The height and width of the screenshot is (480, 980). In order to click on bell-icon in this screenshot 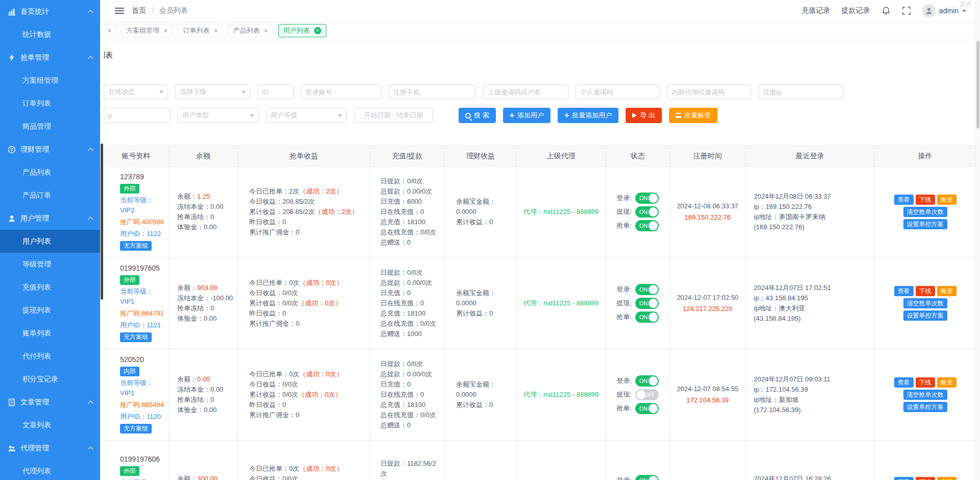, I will do `click(886, 11)`.